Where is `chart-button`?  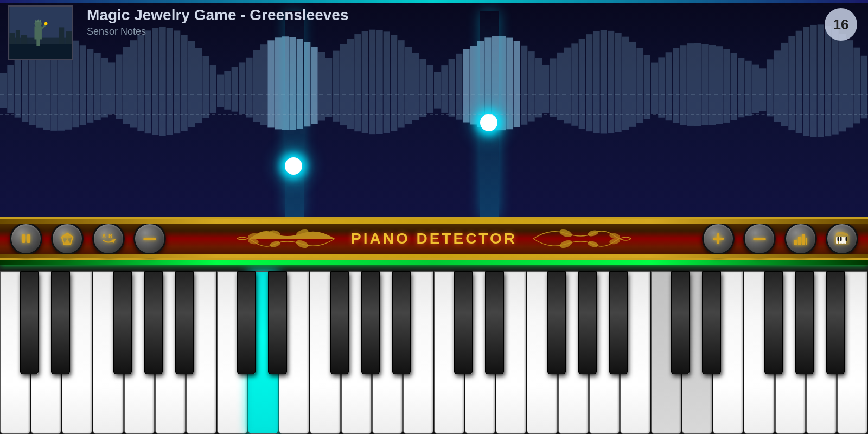 chart-button is located at coordinates (801, 239).